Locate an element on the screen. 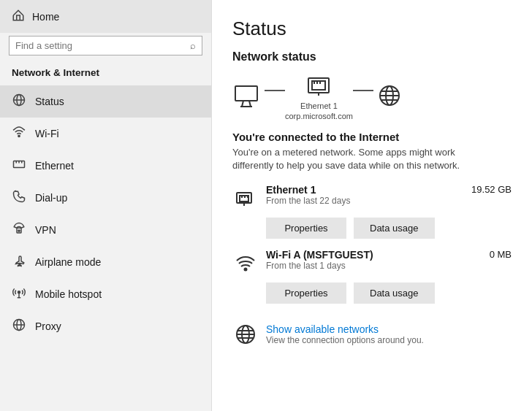 The image size is (532, 411). sidebar-item-wifi-label: Wi-Fi is located at coordinates (47, 134).